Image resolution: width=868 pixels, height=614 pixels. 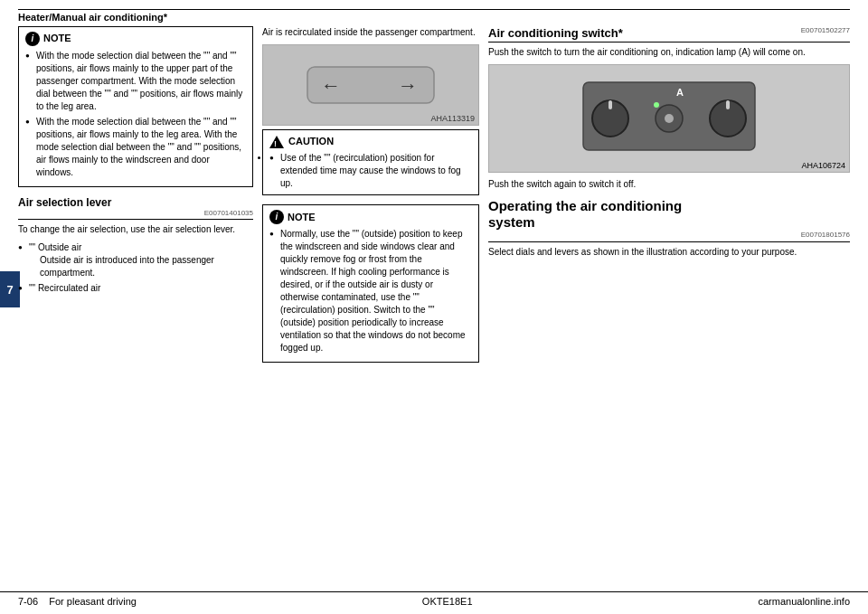 I want to click on note-header-2: i NOTE, so click(x=371, y=217).